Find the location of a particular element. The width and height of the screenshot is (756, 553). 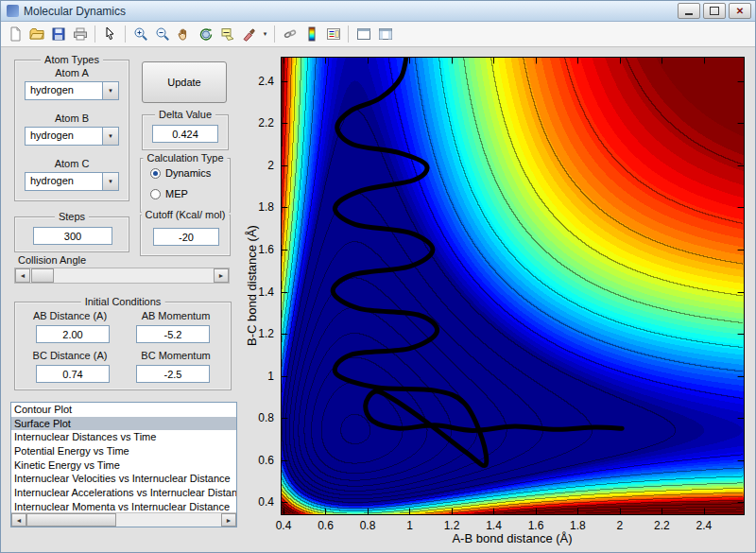

slider-track is located at coordinates (122, 276).